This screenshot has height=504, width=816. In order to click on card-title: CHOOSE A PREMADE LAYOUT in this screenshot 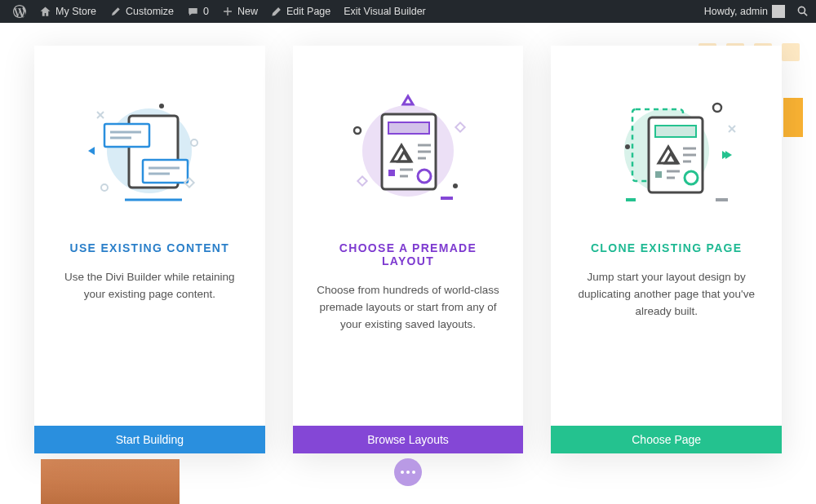, I will do `click(408, 254)`.